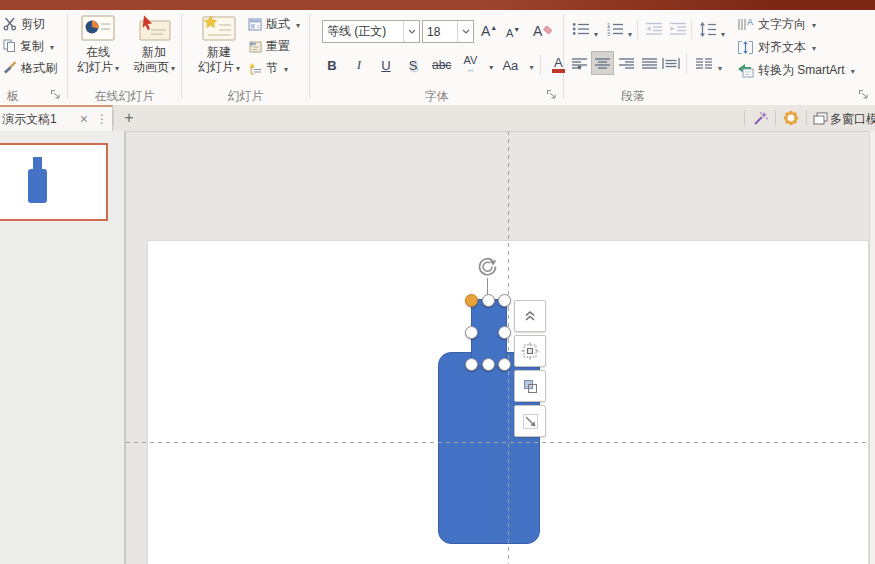 The image size is (875, 564). I want to click on new-slide-button: 新建 幻灯片, so click(219, 46).